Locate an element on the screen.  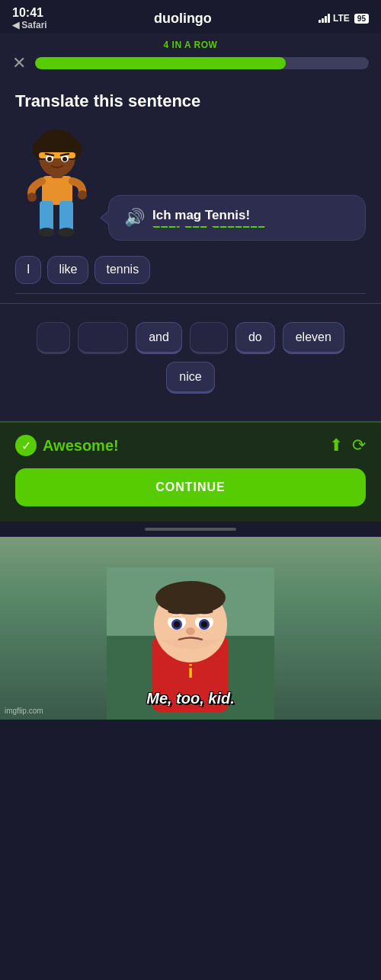
continue-button: CONTINUE is located at coordinates (190, 487).